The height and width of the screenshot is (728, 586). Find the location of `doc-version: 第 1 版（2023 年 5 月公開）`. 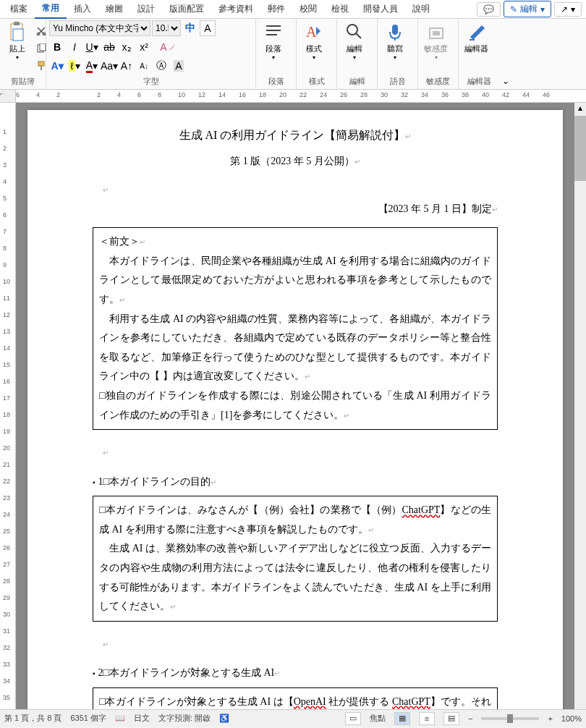

doc-version: 第 1 版（2023 年 5 月公開） is located at coordinates (295, 162).